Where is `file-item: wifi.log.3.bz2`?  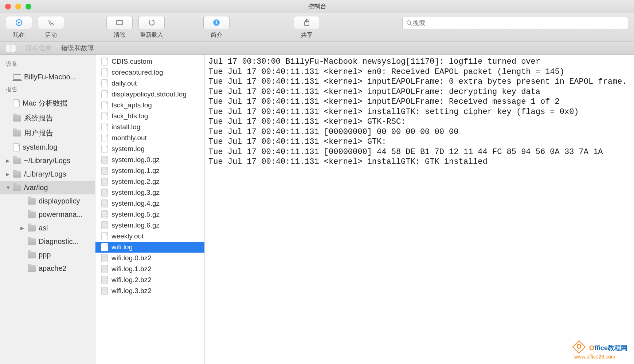 file-item: wifi.log.3.bz2 is located at coordinates (150, 291).